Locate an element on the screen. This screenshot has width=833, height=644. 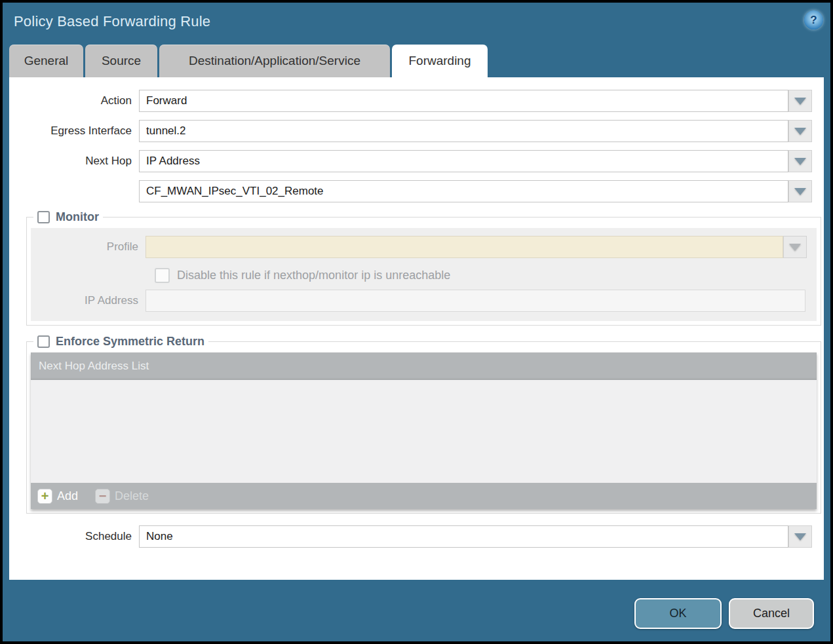
tab-forwarding: Forwarding is located at coordinates (440, 61).